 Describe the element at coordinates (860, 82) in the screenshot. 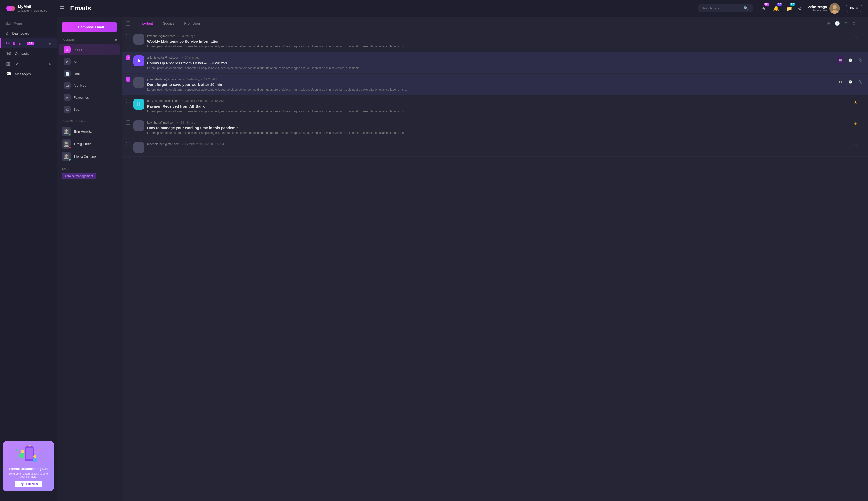

I see `attachment-action-3: 📎` at that location.